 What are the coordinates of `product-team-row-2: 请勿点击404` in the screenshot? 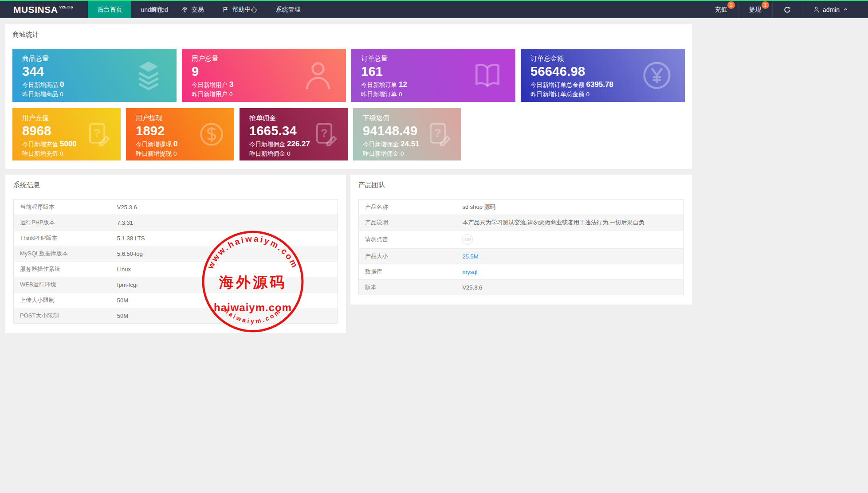 It's located at (522, 239).